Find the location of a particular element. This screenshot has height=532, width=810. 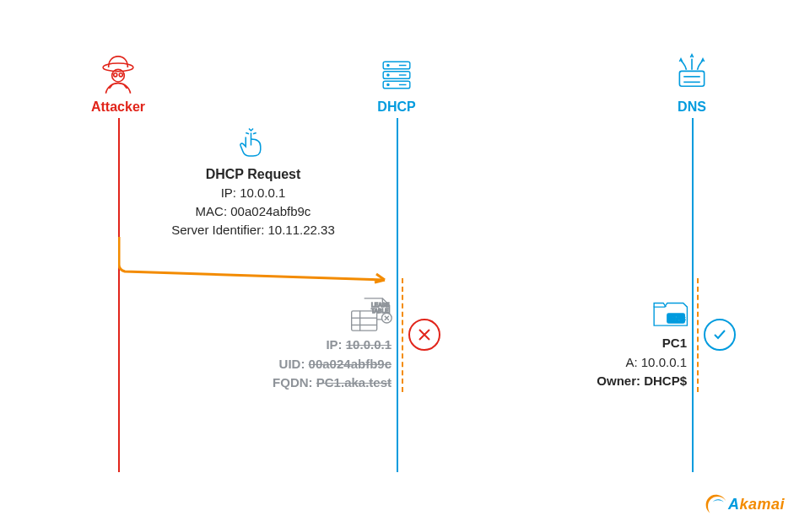

request-sid: Server Identifier: 10.11.22.33 is located at coordinates (253, 230).